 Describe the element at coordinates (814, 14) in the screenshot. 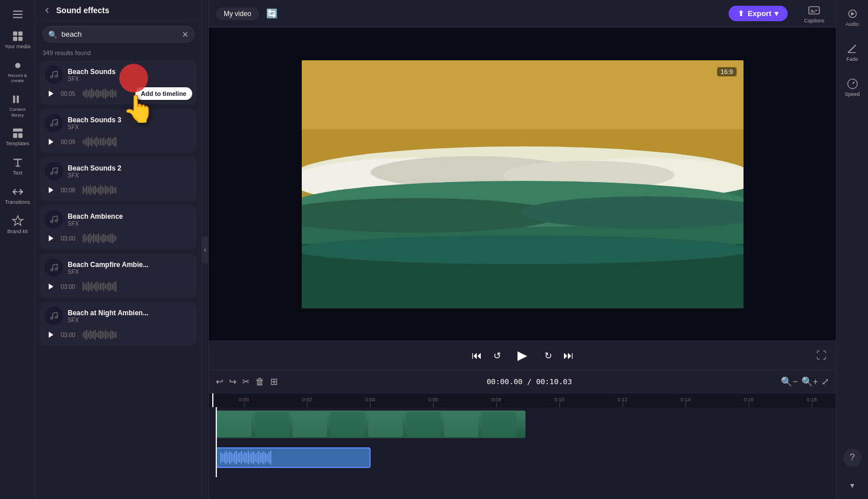

I see `captions-button: Captions` at that location.